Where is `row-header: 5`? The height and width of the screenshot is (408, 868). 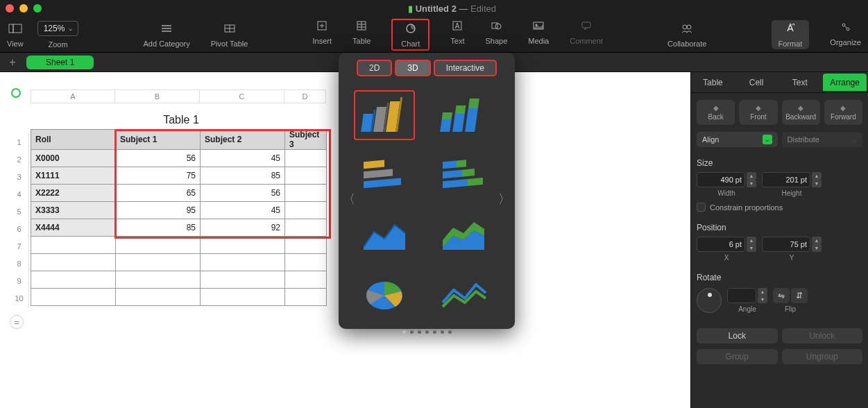
row-header: 5 is located at coordinates (19, 211).